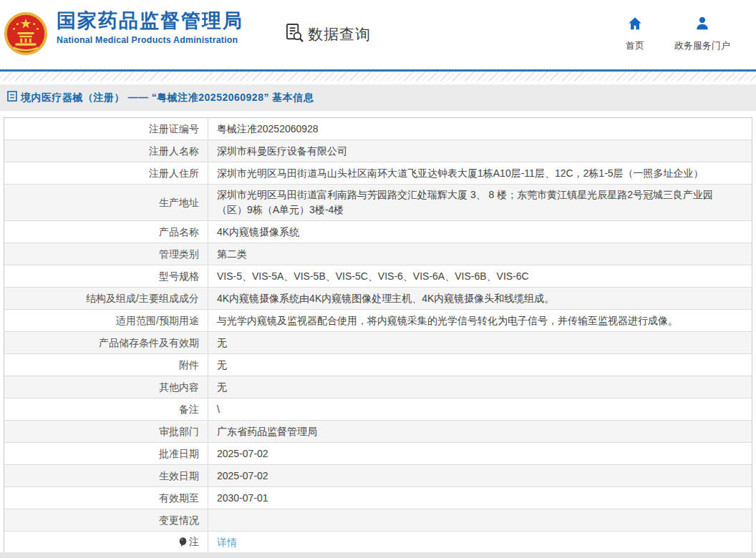  What do you see at coordinates (378, 232) in the screenshot?
I see `table-row: 产品名称4K内窥镜摄像系统` at bounding box center [378, 232].